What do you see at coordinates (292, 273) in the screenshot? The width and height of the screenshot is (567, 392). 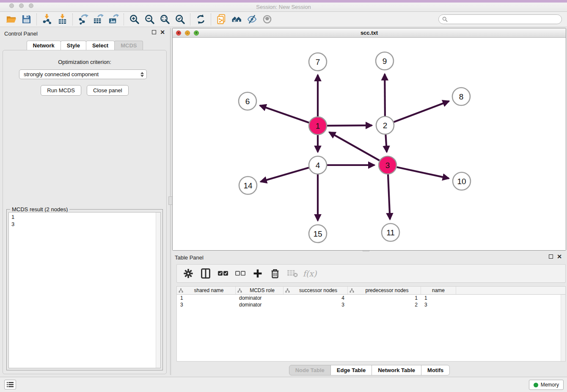 I see `delete-table-button` at bounding box center [292, 273].